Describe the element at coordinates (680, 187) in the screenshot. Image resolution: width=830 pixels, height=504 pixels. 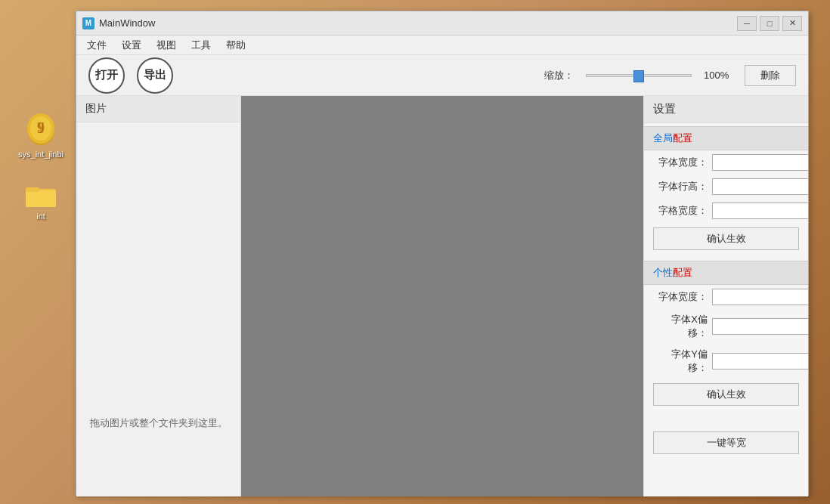
I see `global-line-height-label: 字体行高：` at that location.